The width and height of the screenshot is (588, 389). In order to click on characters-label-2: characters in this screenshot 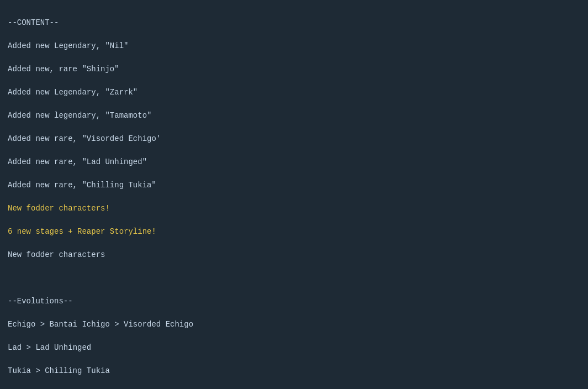, I will do `click(82, 255)`.